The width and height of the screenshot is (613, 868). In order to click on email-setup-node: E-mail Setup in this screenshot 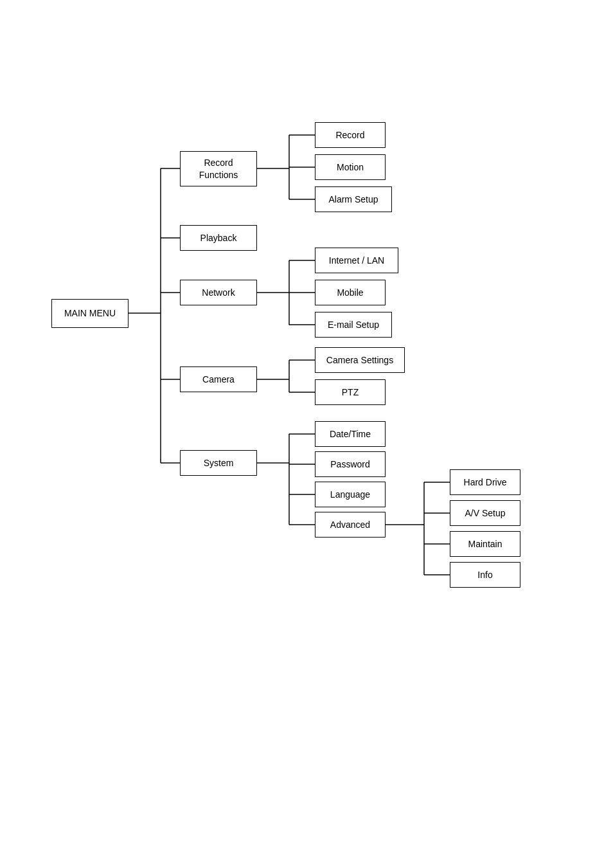, I will do `click(353, 325)`.